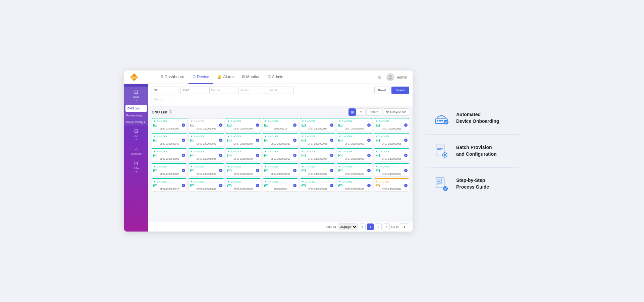 Image resolution: width=644 pixels, height=302 pixels. What do you see at coordinates (244, 140) in the screenshot?
I see `device-card: ▼ 2.4G/5G + DF27-2300000024` at bounding box center [244, 140].